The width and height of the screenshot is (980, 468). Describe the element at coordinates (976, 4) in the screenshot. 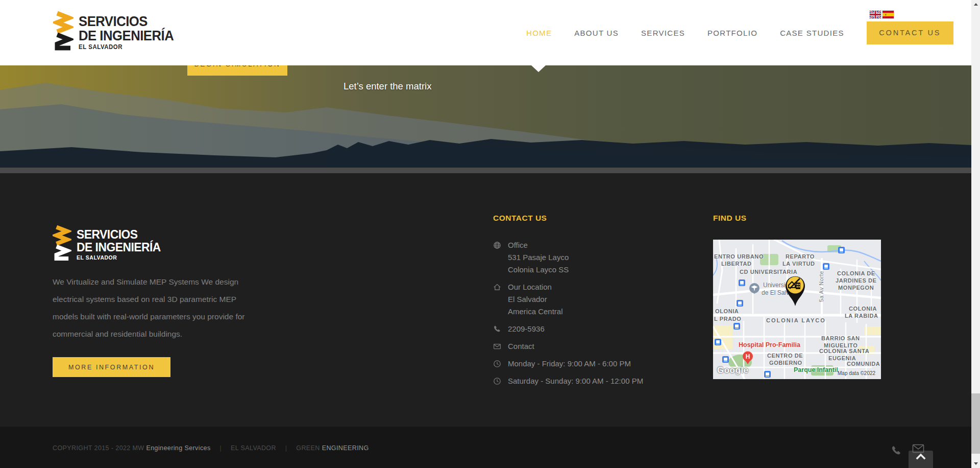

I see `scrollbar-up-arrow` at that location.